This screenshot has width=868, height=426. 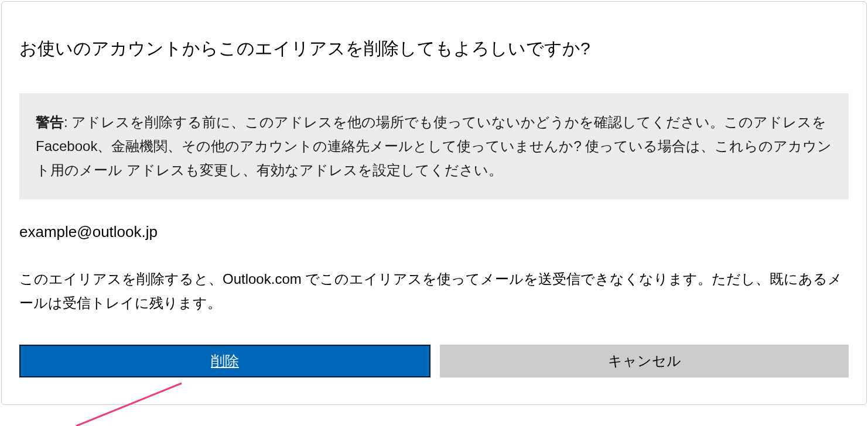 I want to click on warning-text: : アドレスを削除する前に、このアドレスを他の場所でも使っていないかどうかを確認…, so click(x=433, y=146).